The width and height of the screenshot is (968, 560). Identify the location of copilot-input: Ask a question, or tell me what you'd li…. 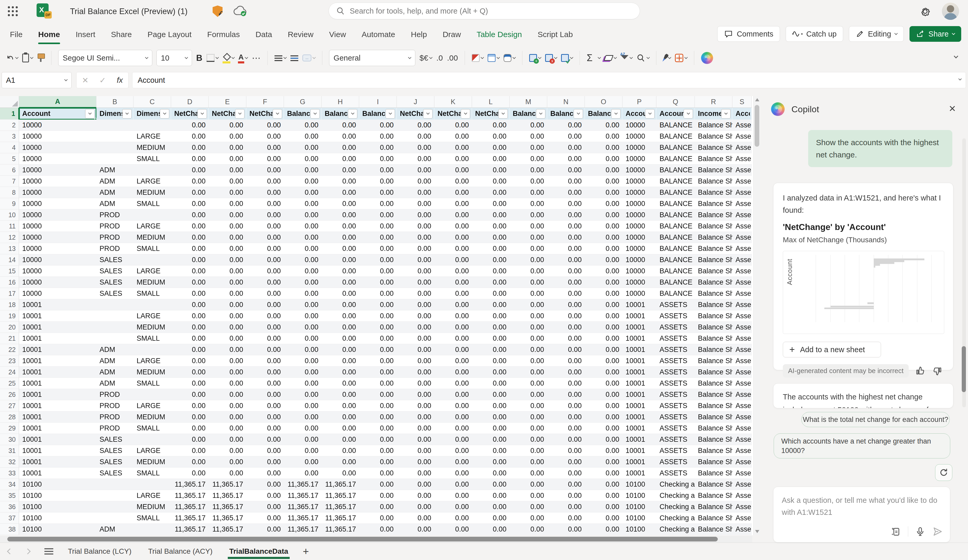
(862, 514).